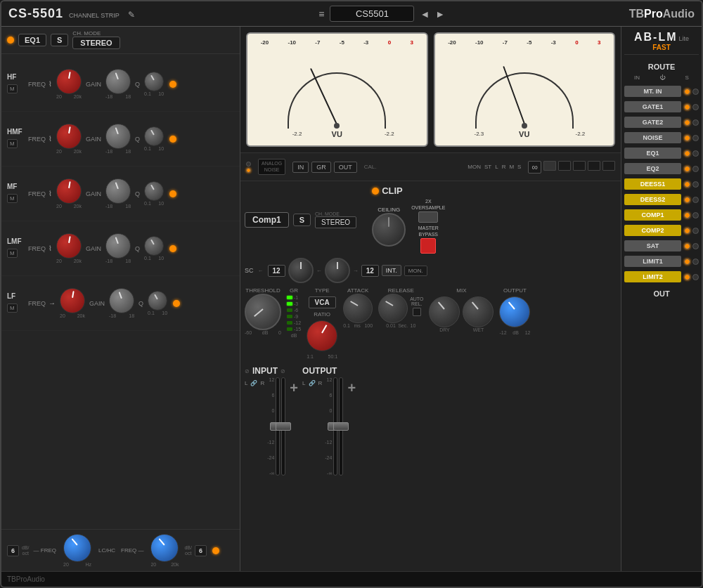 The image size is (703, 588). Describe the element at coordinates (216, 551) in the screenshot. I see `lchc-led` at that location.